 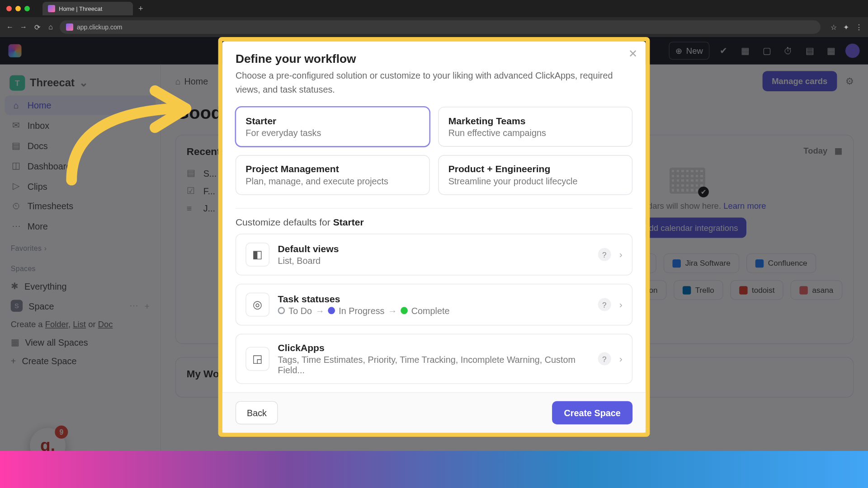 I want to click on preset-starter: Starter For everyday tasks, so click(x=333, y=127).